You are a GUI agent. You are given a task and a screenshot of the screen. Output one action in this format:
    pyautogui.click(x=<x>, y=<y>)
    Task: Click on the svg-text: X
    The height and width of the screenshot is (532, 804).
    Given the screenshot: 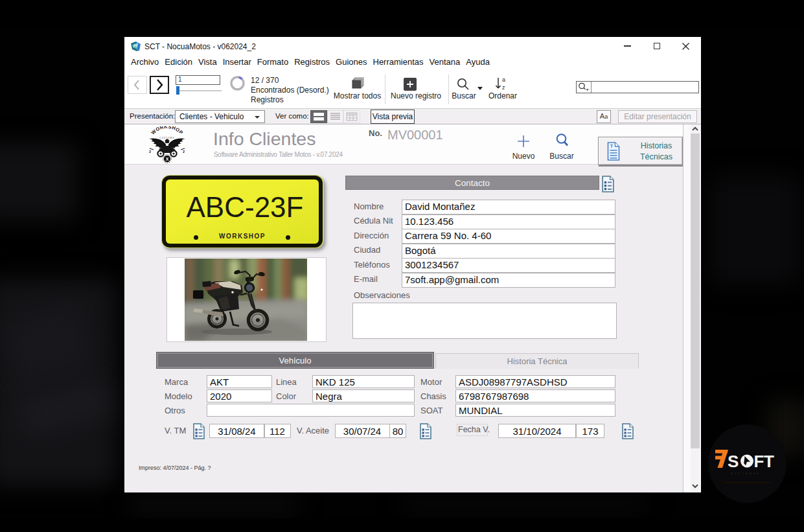 What is the action you would take?
    pyautogui.click(x=167, y=159)
    